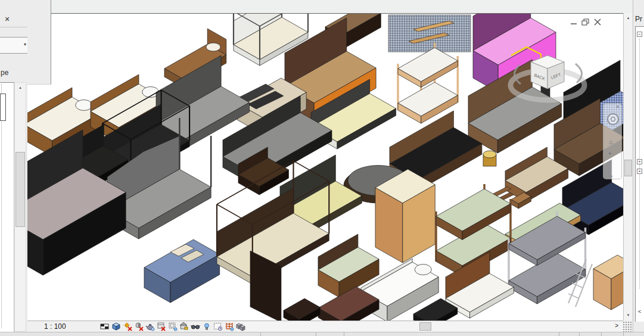 The height and width of the screenshot is (336, 644). What do you see at coordinates (7, 19) in the screenshot?
I see `palette-close-button: ✕` at bounding box center [7, 19].